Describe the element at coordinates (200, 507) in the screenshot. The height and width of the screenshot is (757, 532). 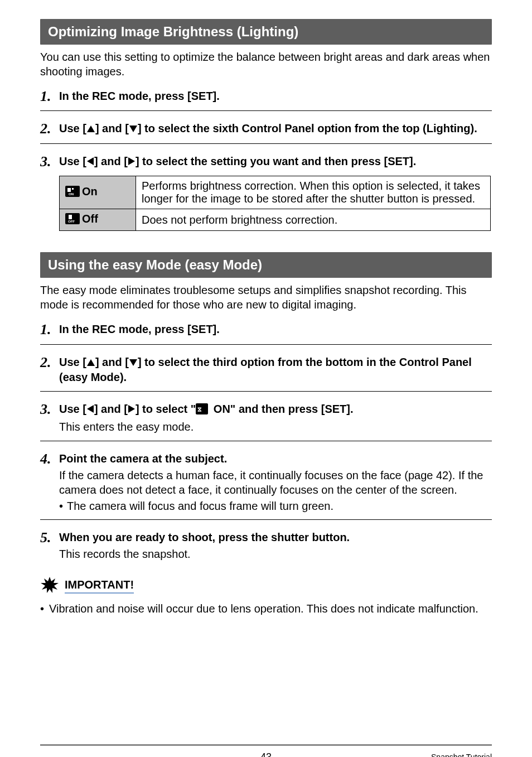
I see `step4-bullet-text: The camera will focus and focus frame wi…` at that location.